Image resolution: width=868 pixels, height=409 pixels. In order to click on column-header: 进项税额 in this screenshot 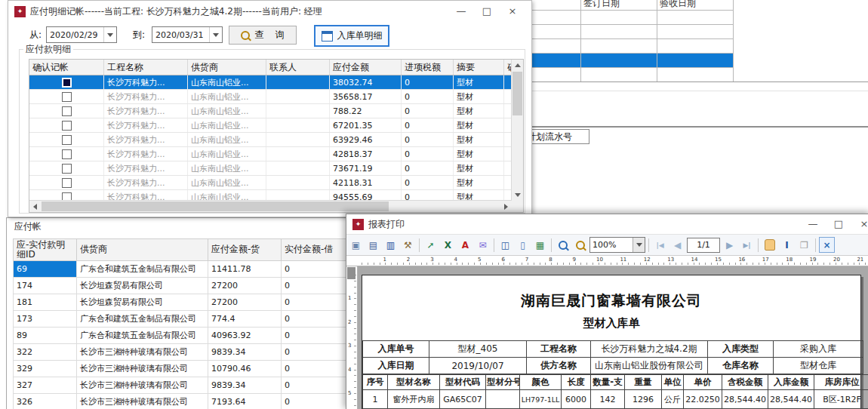, I will do `click(427, 68)`.